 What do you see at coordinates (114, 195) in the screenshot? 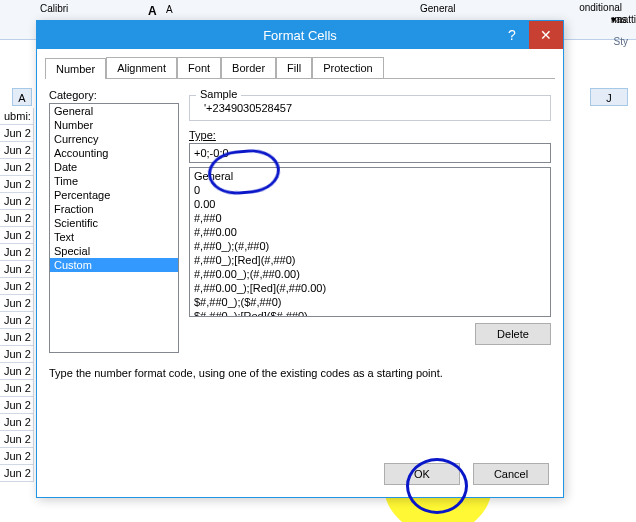
I see `category-item: Percentage` at bounding box center [114, 195].